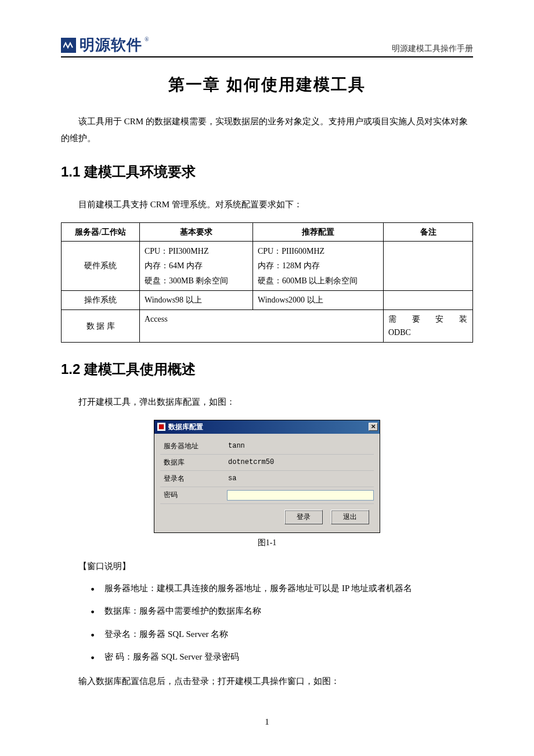 Image resolution: width=534 pixels, height=756 pixels. I want to click on cell-hw-label: 硬件系统, so click(101, 266).